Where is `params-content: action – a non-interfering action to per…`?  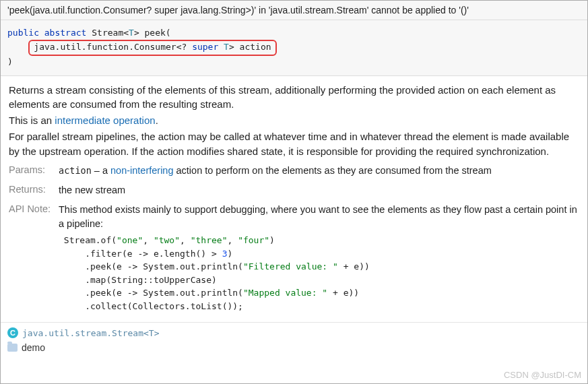
params-content: action – a non-interfering action to per… is located at coordinates (319, 171).